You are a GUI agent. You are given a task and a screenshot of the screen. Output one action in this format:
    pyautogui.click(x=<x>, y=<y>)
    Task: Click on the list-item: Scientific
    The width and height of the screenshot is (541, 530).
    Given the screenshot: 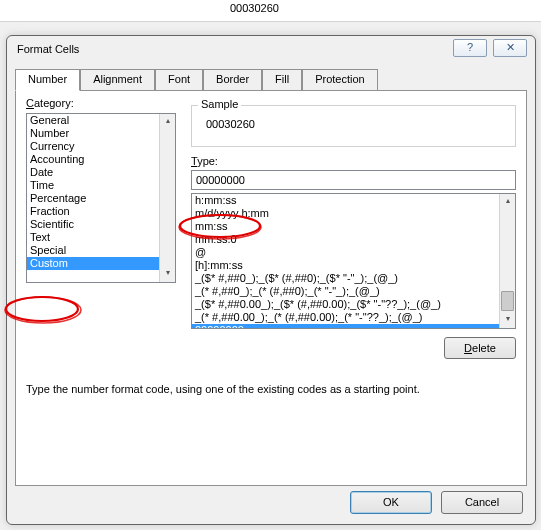 What is the action you would take?
    pyautogui.click(x=93, y=224)
    